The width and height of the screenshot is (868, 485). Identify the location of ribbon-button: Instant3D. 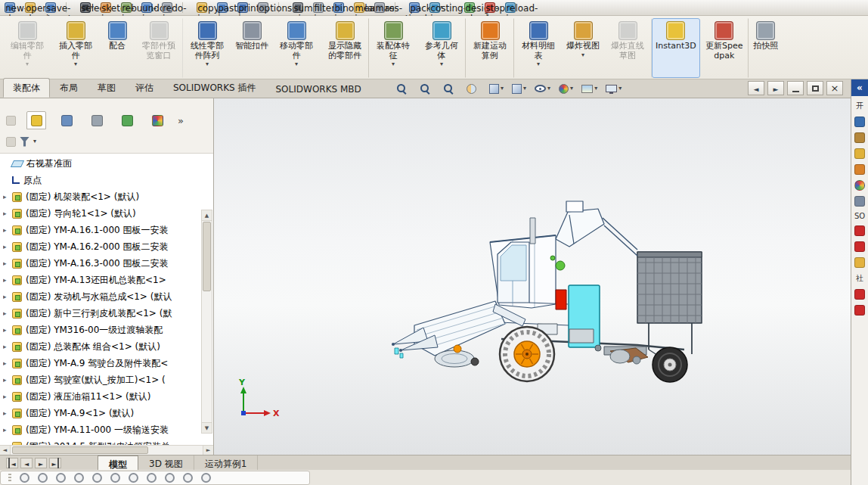
(676, 48).